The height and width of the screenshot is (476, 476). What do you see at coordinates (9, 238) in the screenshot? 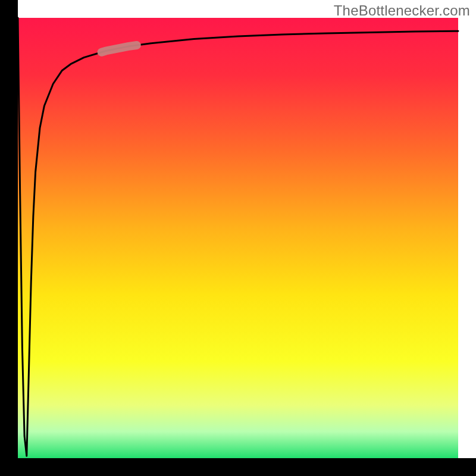
I see `y-axis` at bounding box center [9, 238].